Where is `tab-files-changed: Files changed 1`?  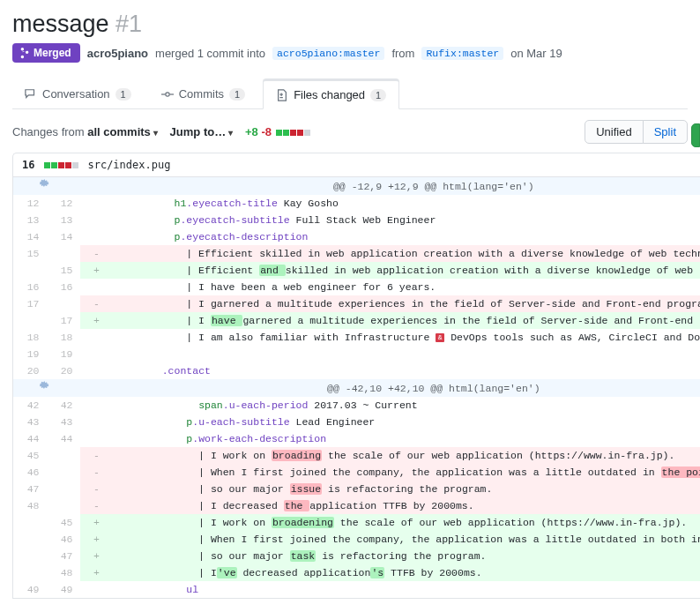
tab-files-changed: Files changed 1 is located at coordinates (331, 93).